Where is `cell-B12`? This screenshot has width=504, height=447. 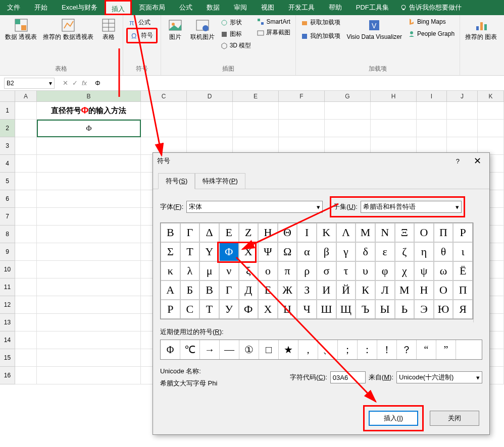 cell-B12 is located at coordinates (89, 305).